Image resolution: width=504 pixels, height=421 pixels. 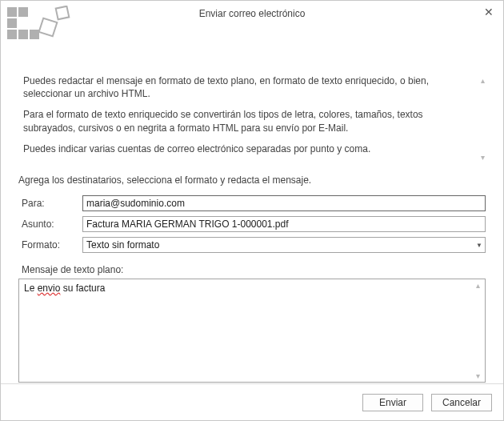 I want to click on intro-scrollbar: ▴ ▾, so click(x=482, y=118).